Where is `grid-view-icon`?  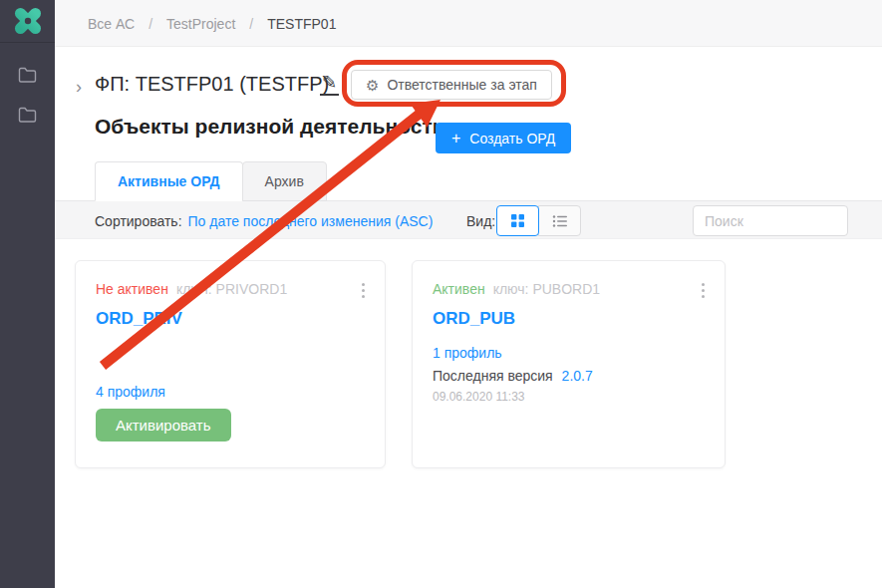
grid-view-icon is located at coordinates (518, 221).